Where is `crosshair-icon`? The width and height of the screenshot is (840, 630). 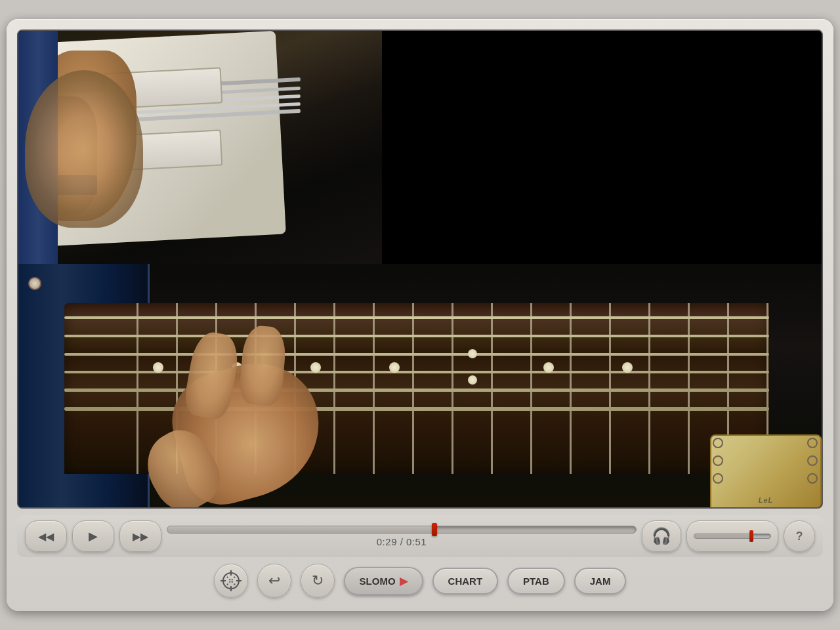
crosshair-icon is located at coordinates (231, 581).